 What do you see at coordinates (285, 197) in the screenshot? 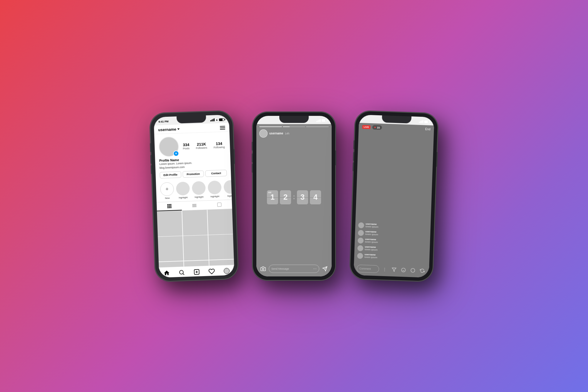
I see `flip-hour-2: 2` at bounding box center [285, 197].